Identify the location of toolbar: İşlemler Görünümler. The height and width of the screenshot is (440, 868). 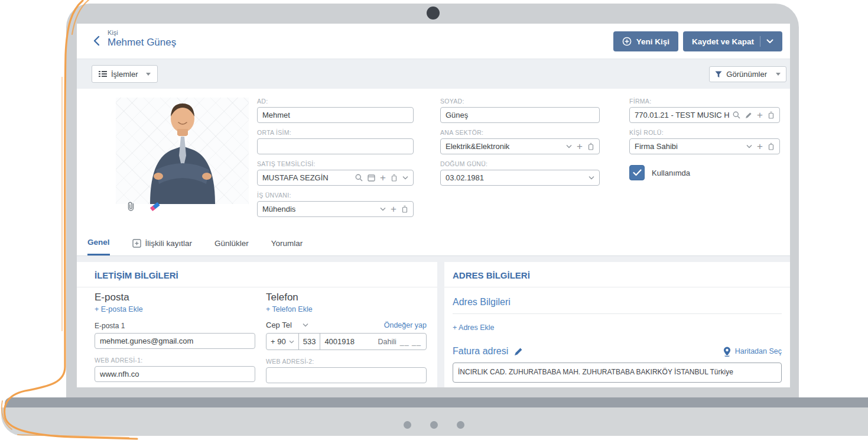
(434, 74).